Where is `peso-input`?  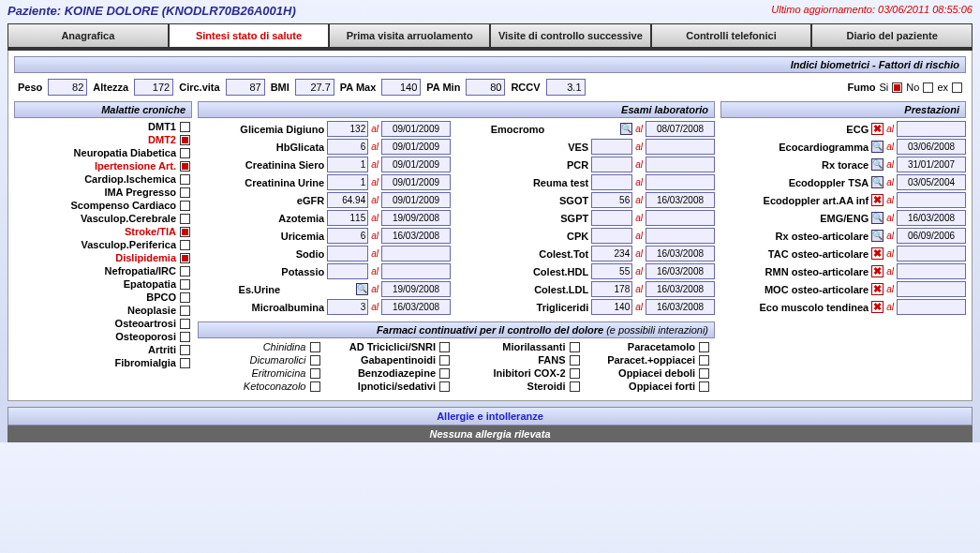 peso-input is located at coordinates (67, 87).